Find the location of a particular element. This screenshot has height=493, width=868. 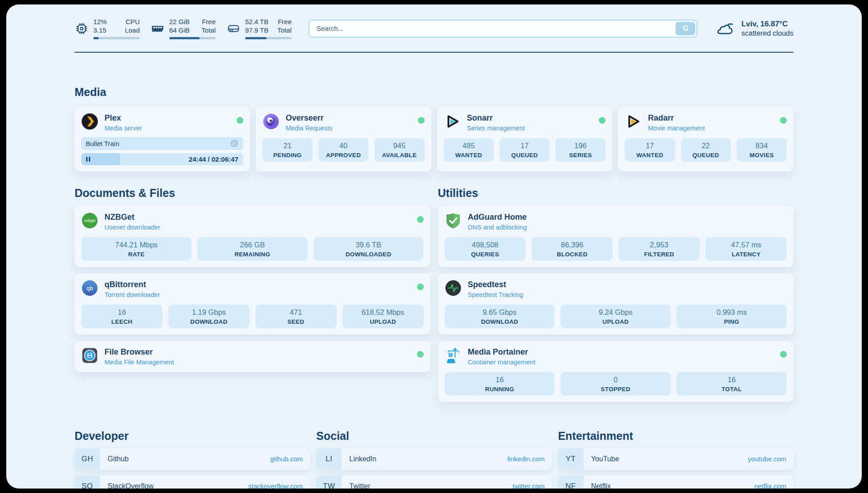

svg-text: nzbget is located at coordinates (90, 221).